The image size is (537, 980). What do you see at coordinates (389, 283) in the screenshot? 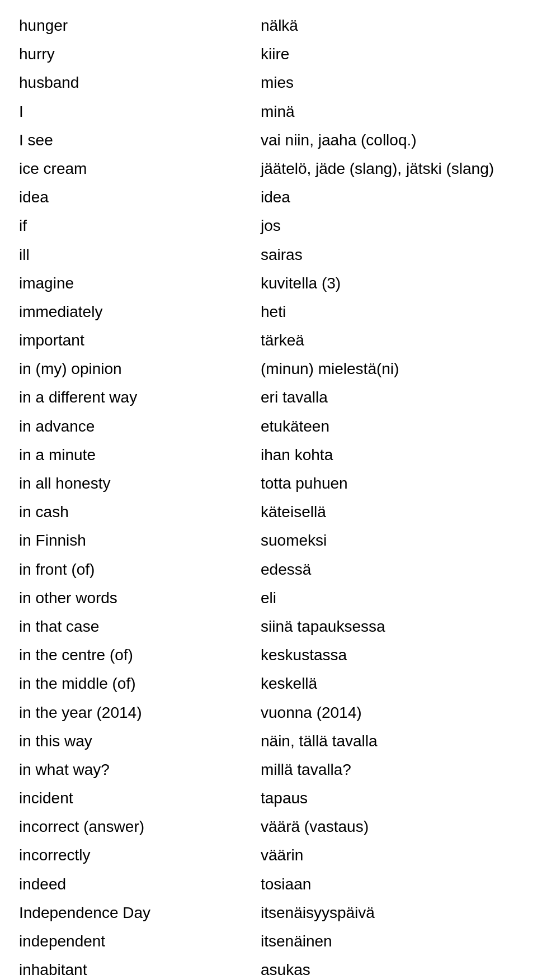
I see `finnish-translation: kuvitella (3)` at bounding box center [389, 283].